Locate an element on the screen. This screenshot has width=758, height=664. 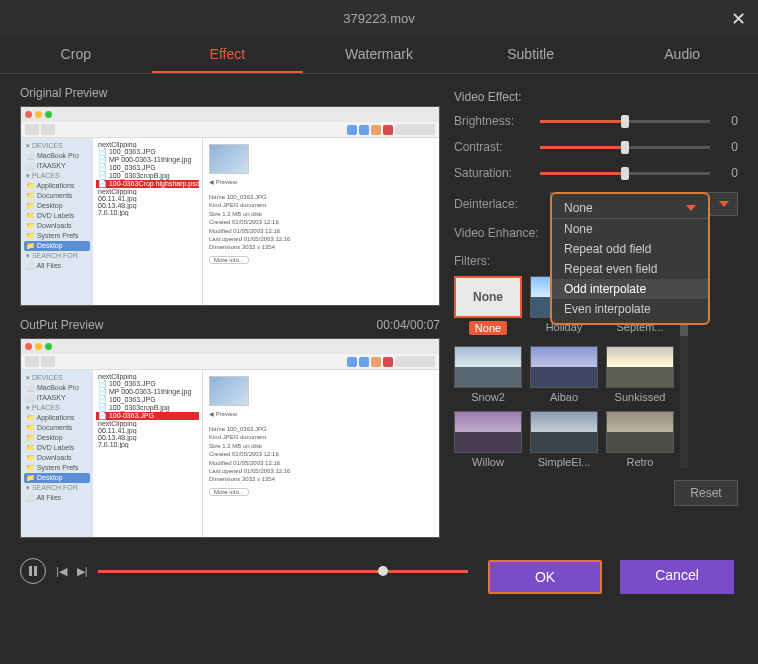
timecode: 00:04/00:07 is located at coordinates (408, 325).